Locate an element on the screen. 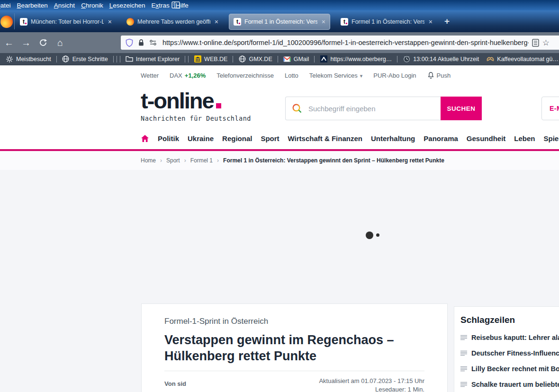 The image size is (559, 392). new-tab-button: + is located at coordinates (447, 21).